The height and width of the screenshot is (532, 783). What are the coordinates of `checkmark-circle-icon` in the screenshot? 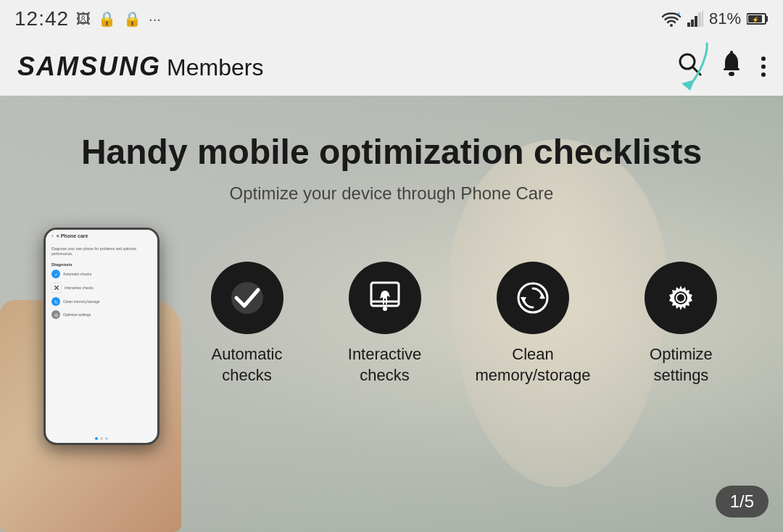 It's located at (247, 298).